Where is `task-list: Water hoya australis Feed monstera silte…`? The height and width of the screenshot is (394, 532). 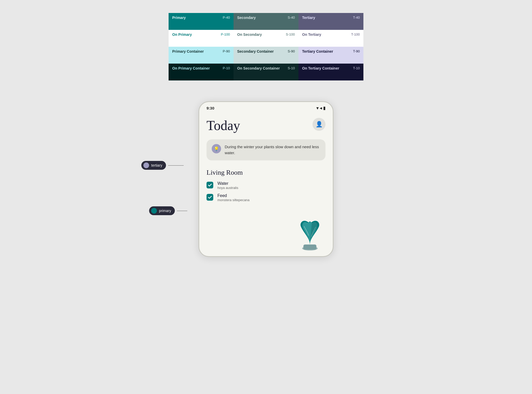
task-list: Water hoya australis Feed monstera silte… is located at coordinates (266, 192).